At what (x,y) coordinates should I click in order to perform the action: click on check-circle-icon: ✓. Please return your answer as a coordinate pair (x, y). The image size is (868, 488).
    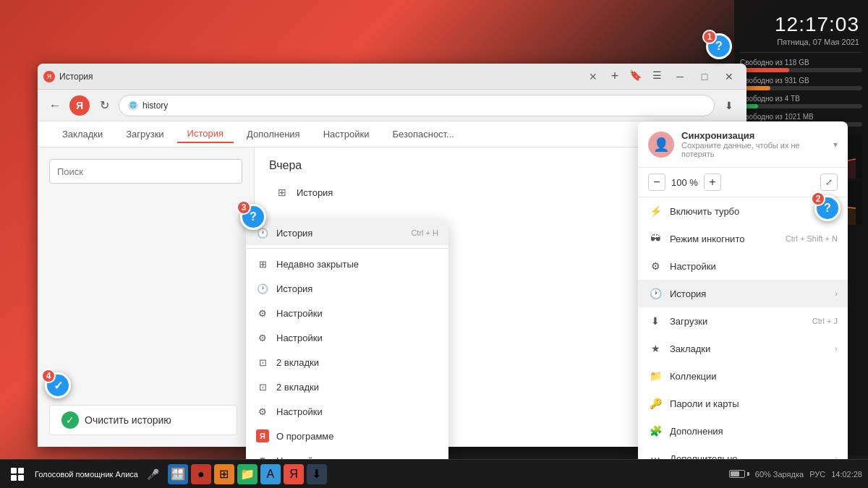
    Looking at the image, I should click on (70, 420).